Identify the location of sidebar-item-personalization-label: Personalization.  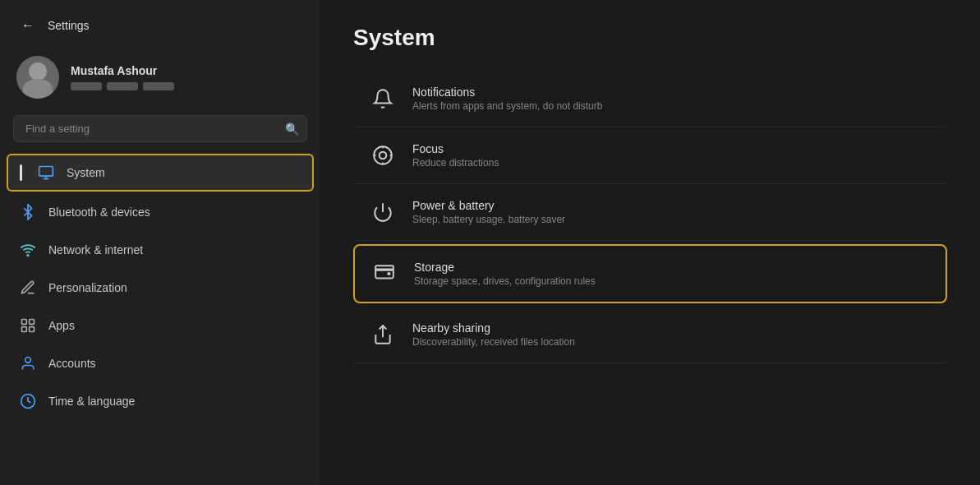
(88, 288).